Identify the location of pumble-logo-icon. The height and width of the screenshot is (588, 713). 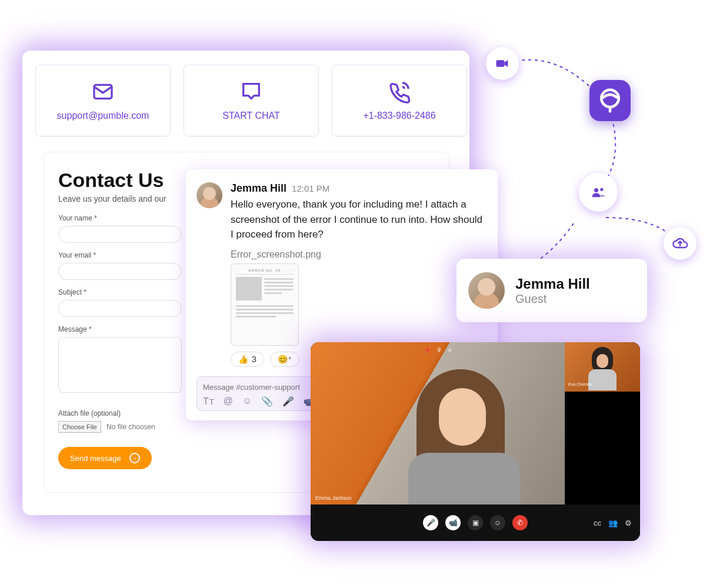
(610, 101).